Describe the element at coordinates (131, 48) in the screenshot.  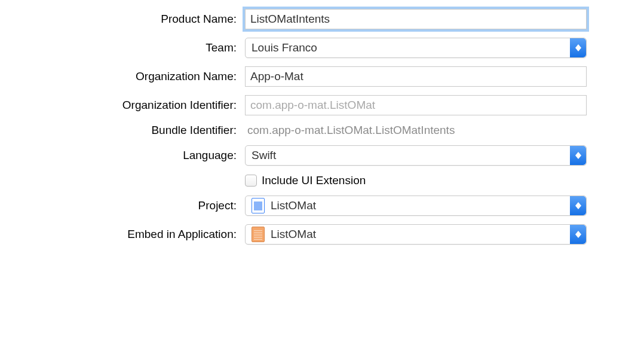
I see `team-label: Team:` at that location.